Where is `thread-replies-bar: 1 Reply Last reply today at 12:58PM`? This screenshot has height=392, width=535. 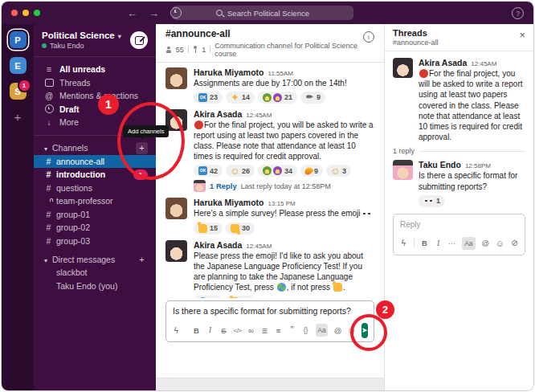 thread-replies-bar: 1 Reply Last reply today at 12:58PM is located at coordinates (284, 186).